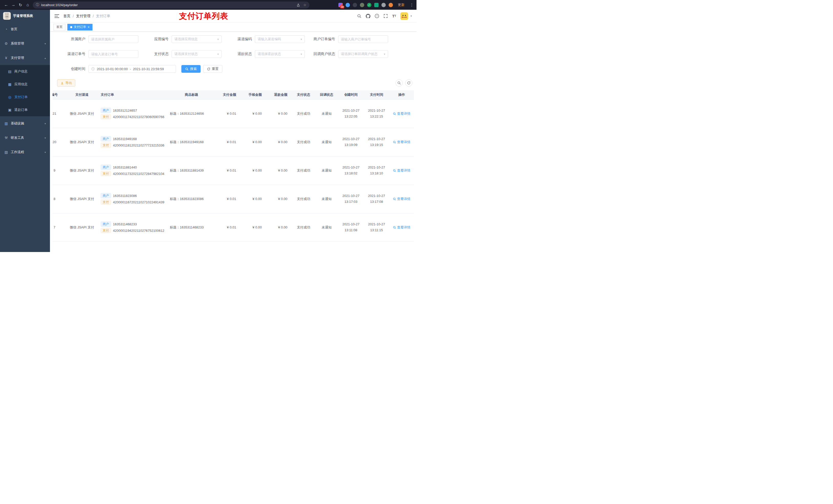  I want to click on merchant-input, so click(113, 39).